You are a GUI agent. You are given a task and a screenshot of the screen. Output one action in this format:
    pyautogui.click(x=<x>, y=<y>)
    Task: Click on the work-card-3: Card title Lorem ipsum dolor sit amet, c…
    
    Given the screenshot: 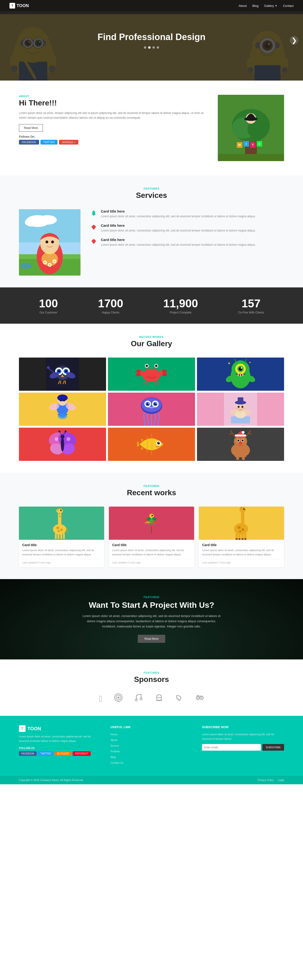 What is the action you would take?
    pyautogui.click(x=241, y=537)
    